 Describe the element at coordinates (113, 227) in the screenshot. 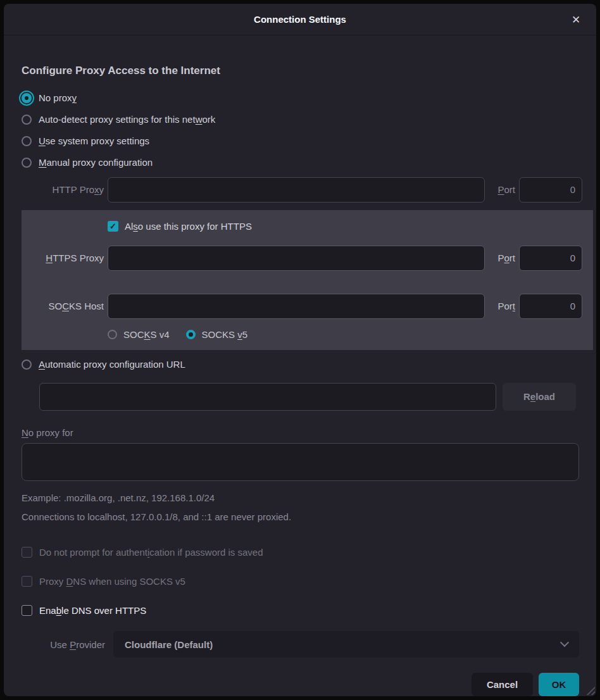

I see `check-icon: ✓` at that location.